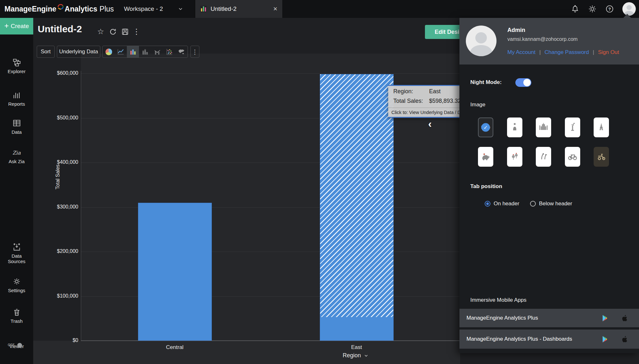  I want to click on y-tick-label: $200,000, so click(58, 251).